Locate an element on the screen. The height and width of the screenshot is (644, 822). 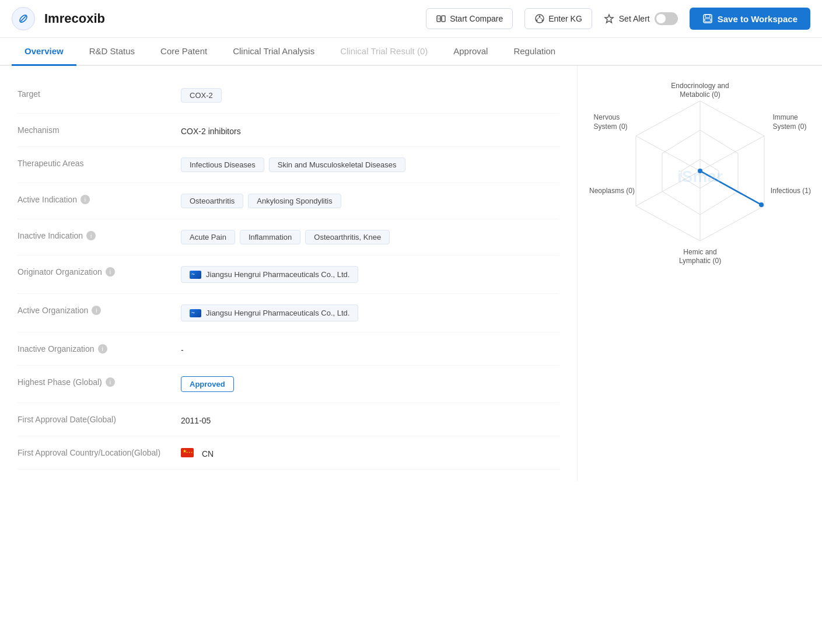
alert-toggle is located at coordinates (666, 19).